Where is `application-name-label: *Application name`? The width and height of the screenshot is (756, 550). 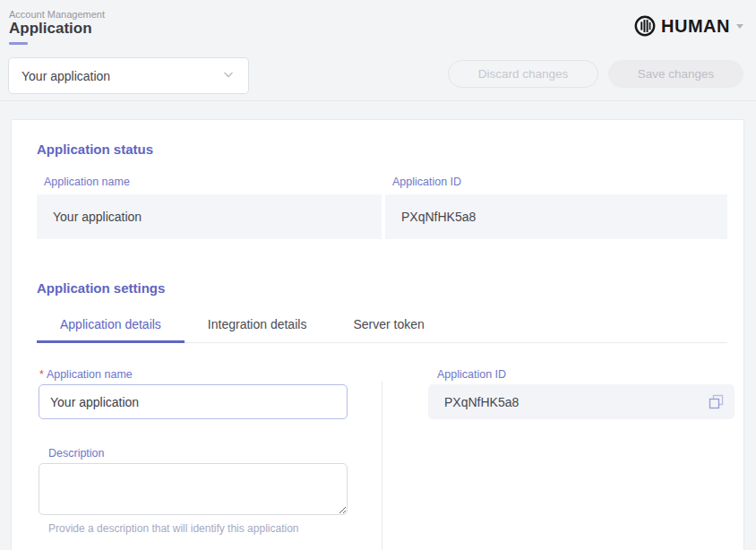 application-name-label: *Application name is located at coordinates (86, 374).